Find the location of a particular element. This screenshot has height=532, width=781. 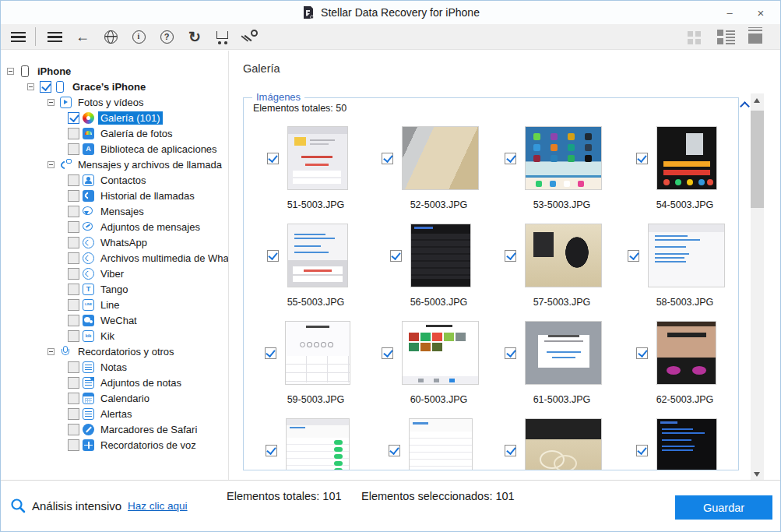

sidebar-item: Calendario is located at coordinates (114, 398).